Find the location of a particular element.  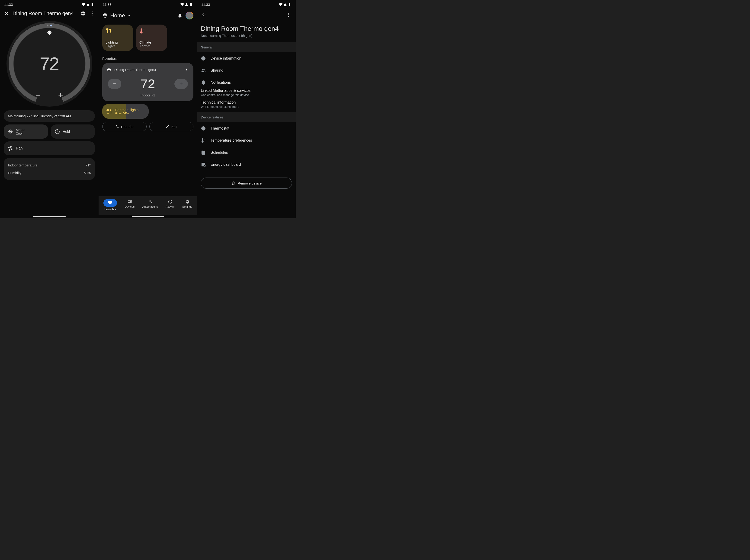

humidity-value: 50% is located at coordinates (87, 173).